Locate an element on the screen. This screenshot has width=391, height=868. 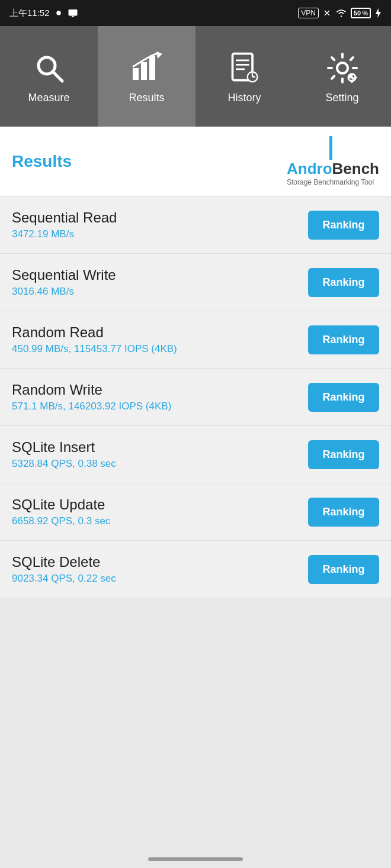
bench-row-sqlite-insert: SQLite Insert 5328.84 QPS, 0.38 sec Rank… is located at coordinates (196, 454).